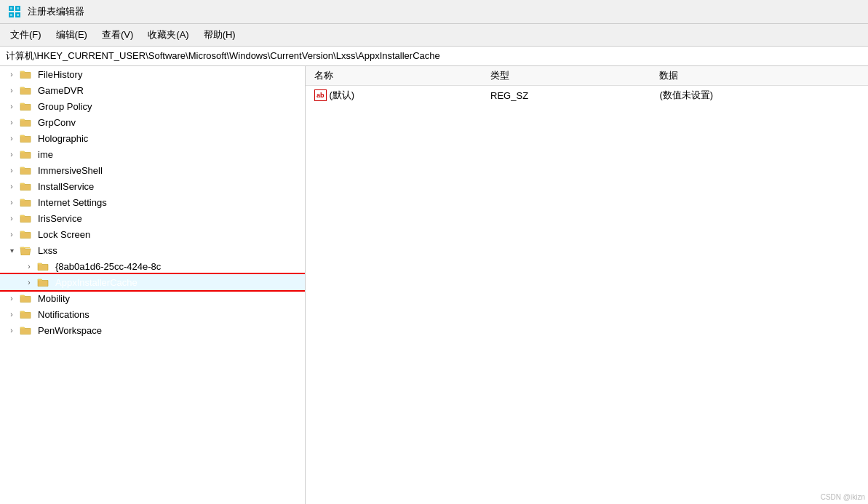 This screenshot has height=504, width=868. I want to click on folder-icon-ime, so click(25, 154).